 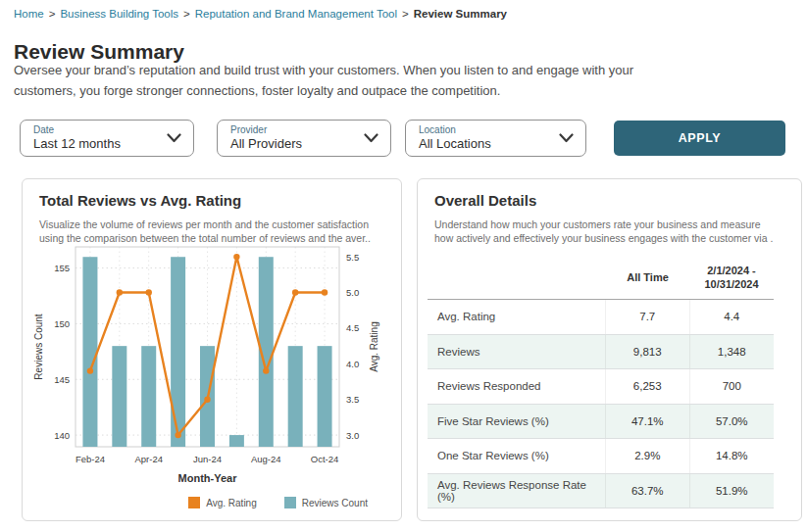 What do you see at coordinates (290, 503) in the screenshot?
I see `legend-swatch` at bounding box center [290, 503].